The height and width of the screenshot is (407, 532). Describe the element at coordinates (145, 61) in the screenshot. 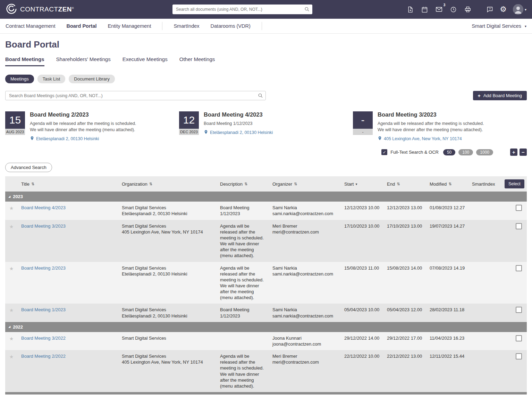

I see `tab-executive-meetings: Executive Meetings` at that location.